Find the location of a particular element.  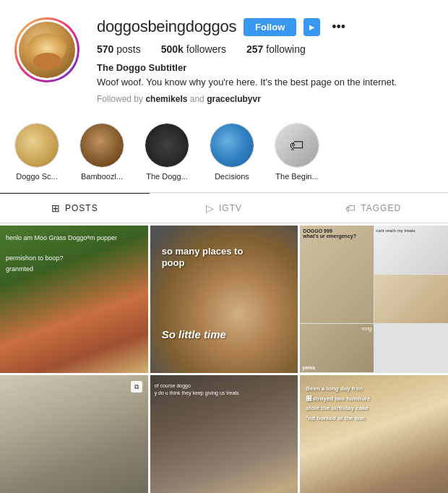

followed-by-prefix: Followed by is located at coordinates (120, 99).